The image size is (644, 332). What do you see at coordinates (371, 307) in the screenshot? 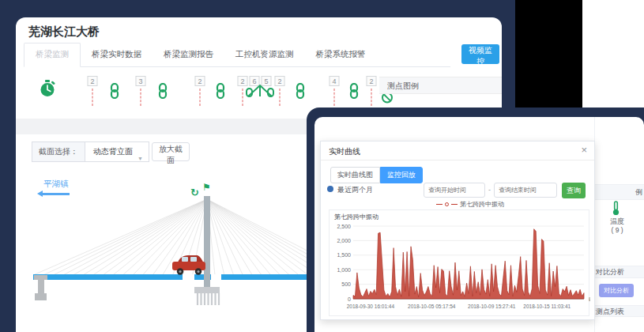
I see `svg-text: 2018-09-30 16:01:44` at bounding box center [371, 307].